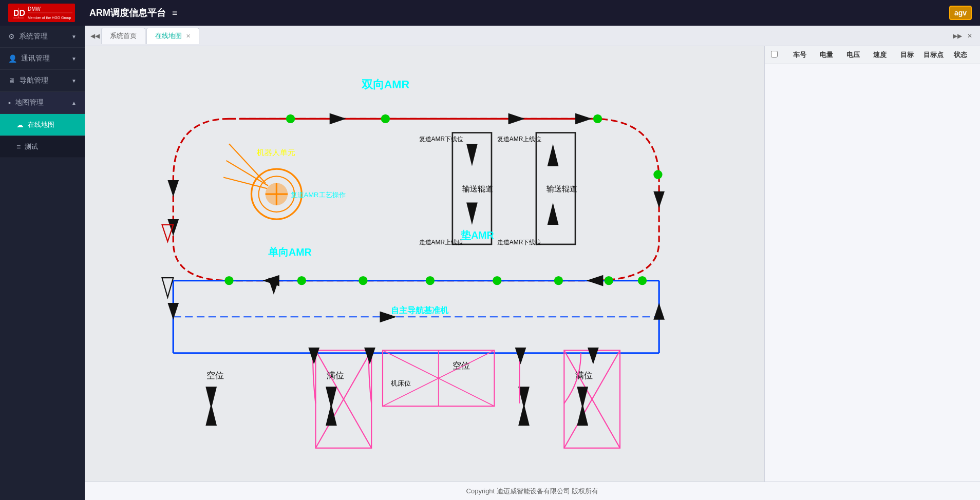 This screenshot has width=980, height=500. I want to click on sidebar-label-online-map: 在线地图, so click(41, 125).